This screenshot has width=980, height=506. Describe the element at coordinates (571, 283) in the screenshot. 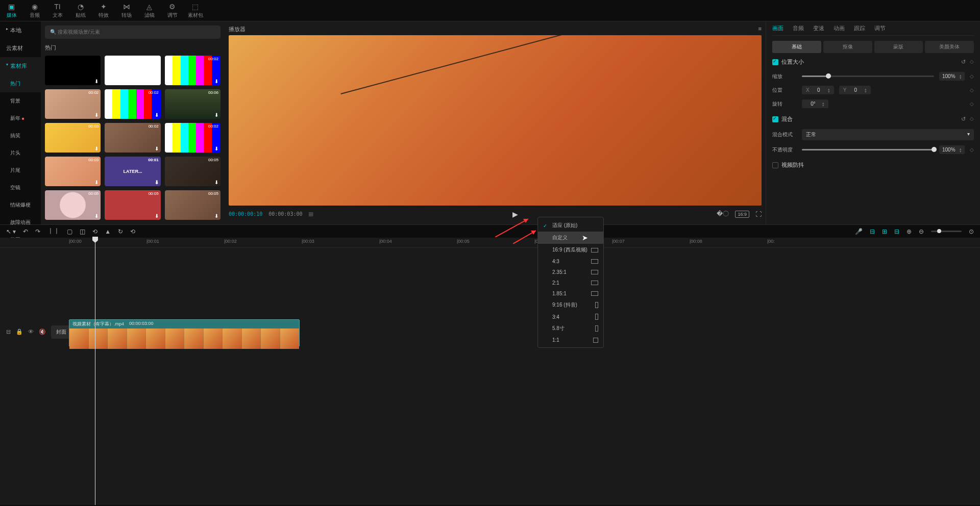

I see `ratio-item-5: 2:1` at that location.